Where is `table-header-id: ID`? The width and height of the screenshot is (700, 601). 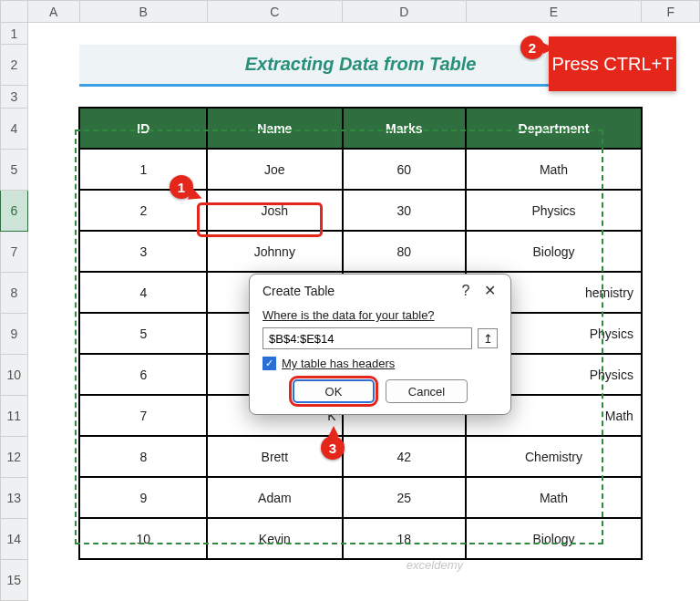 table-header-id: ID is located at coordinates (143, 128).